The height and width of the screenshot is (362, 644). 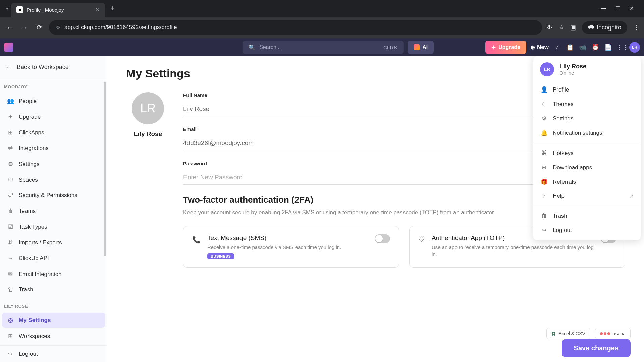 I want to click on tab-close-icon: ✕, so click(x=97, y=10).